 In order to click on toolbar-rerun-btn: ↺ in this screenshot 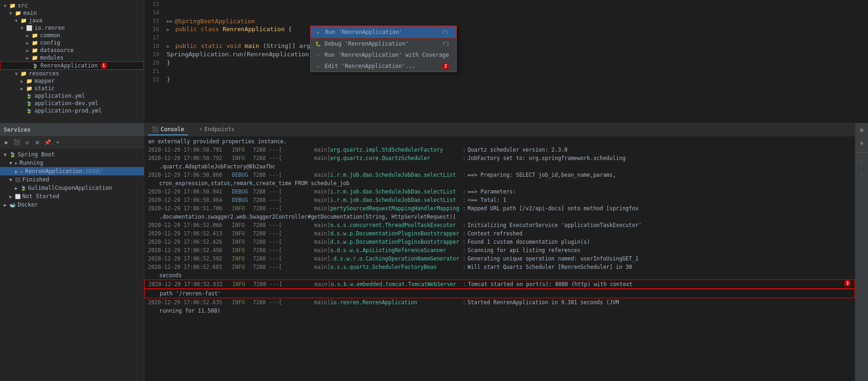, I will do `click(27, 142)`.